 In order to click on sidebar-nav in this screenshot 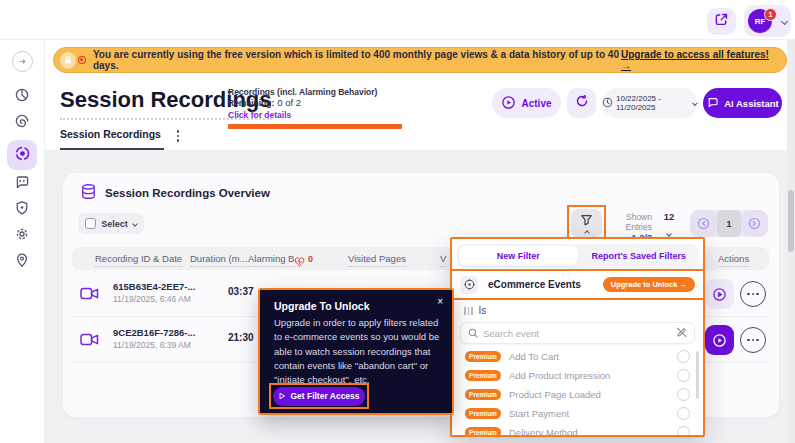, I will do `click(22, 242)`.